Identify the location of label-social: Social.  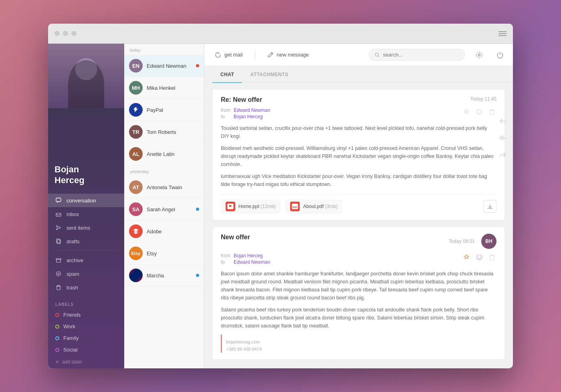
(86, 350).